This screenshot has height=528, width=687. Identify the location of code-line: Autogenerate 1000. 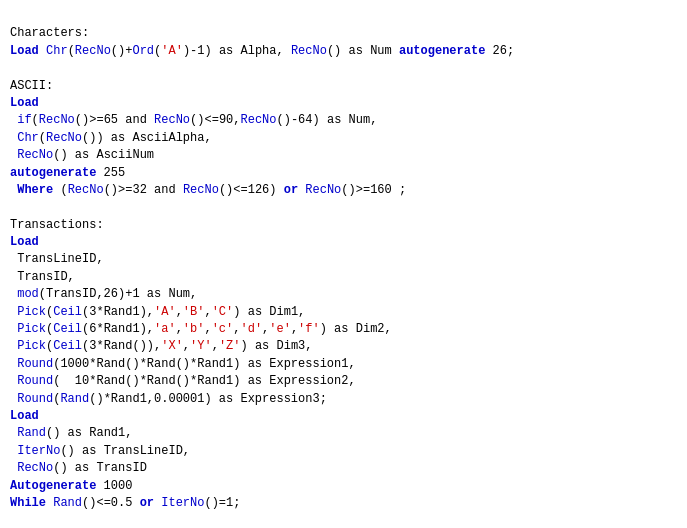
(71, 486).